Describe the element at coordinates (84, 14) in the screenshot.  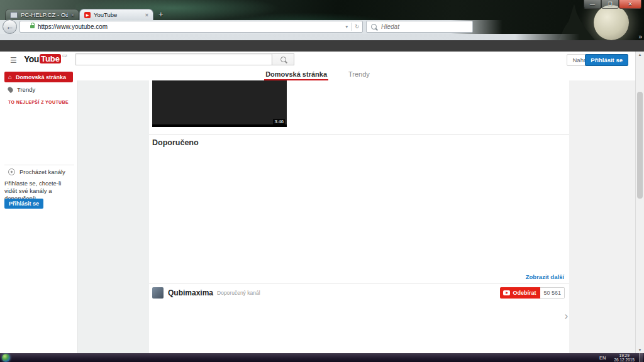
I see `tab-strip: PC-HELP.CZ - Odeslat nov... × ▶ YouTube …` at that location.